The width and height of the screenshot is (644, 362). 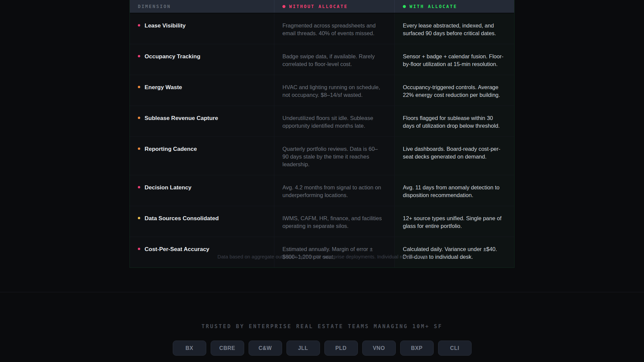 What do you see at coordinates (322, 59) in the screenshot?
I see `table-row-occupancy-tracking: Occupancy Tracking Badge swipe data, if …` at bounding box center [322, 59].